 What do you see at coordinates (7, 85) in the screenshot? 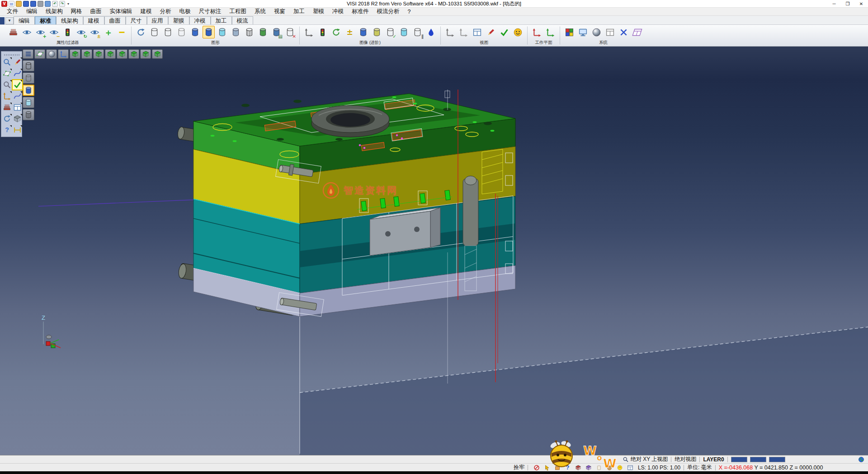
I see `zoom-dynamic-icon` at bounding box center [7, 85].